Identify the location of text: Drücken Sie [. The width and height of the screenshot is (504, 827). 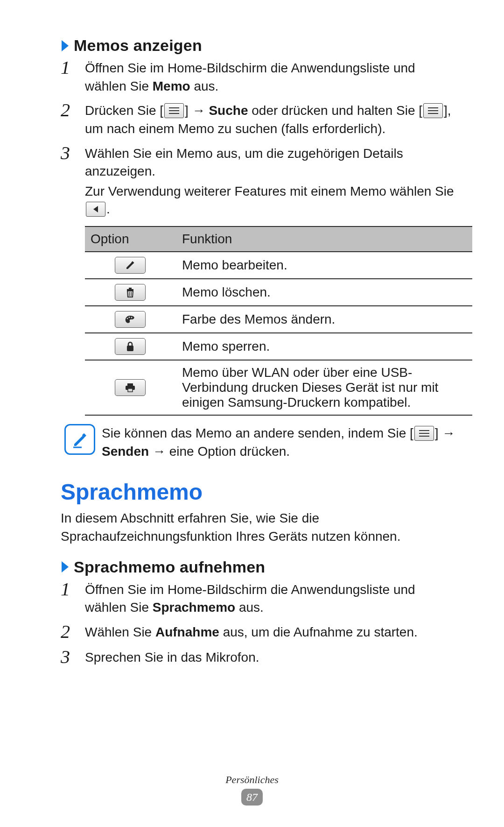
(124, 110).